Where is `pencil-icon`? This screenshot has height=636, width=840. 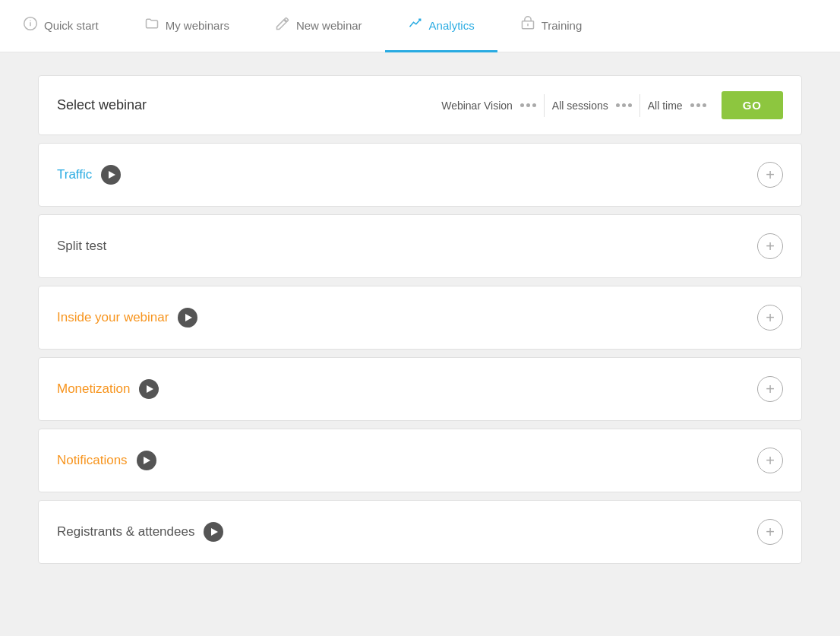
pencil-icon is located at coordinates (283, 26).